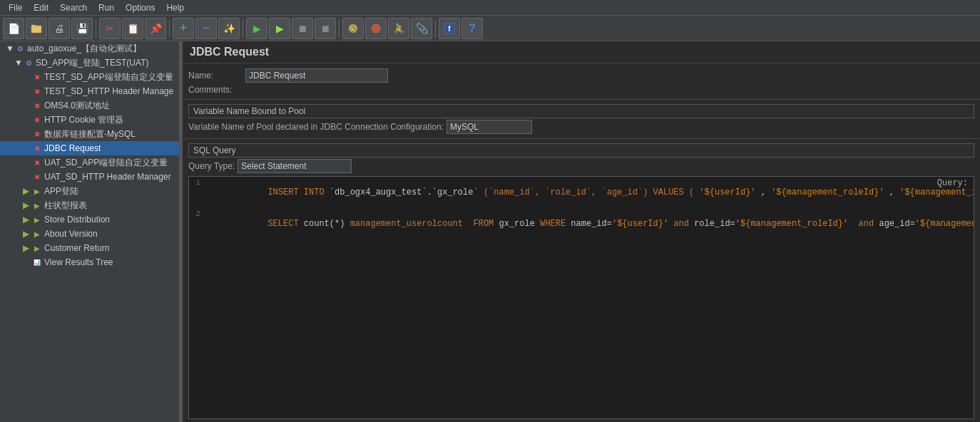 Image resolution: width=980 pixels, height=422 pixels. Describe the element at coordinates (37, 234) in the screenshot. I see `tree-icon-about-version: ▶` at that location.